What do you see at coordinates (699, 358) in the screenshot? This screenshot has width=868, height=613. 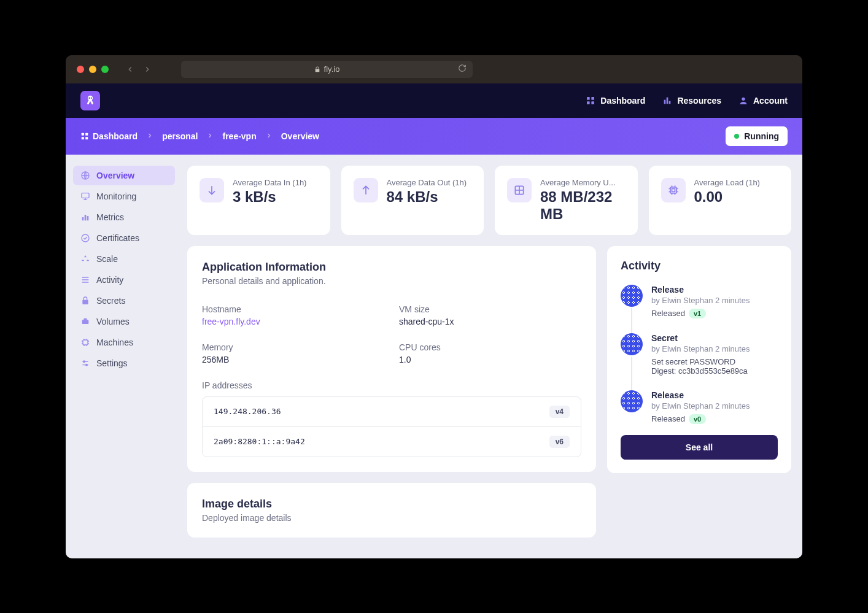 I see `activity-list: Release by Elwin Stephan 2 minutes Relea…` at bounding box center [699, 358].